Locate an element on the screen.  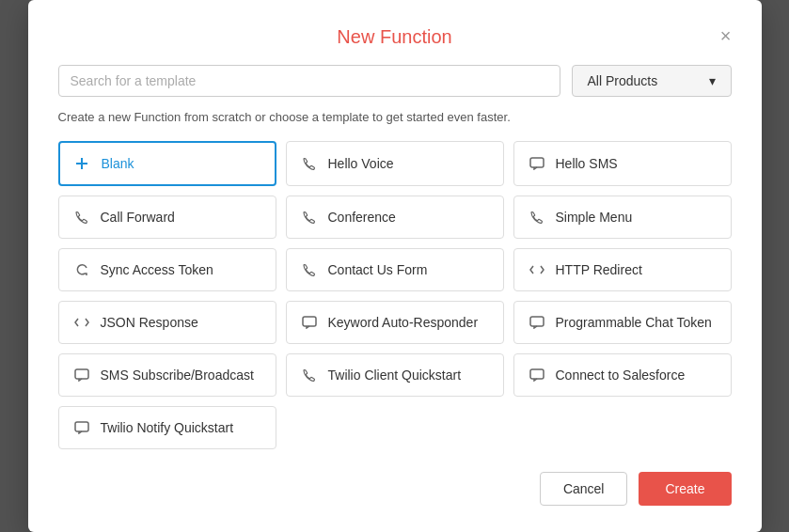
template-card-keyword-auto-responder: Keyword Auto-Responder is located at coordinates (395, 322).